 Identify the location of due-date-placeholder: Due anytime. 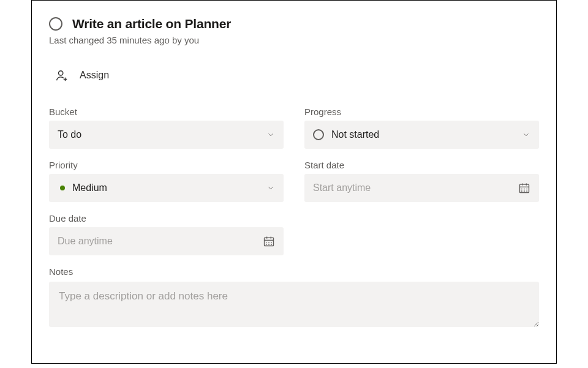
(85, 241).